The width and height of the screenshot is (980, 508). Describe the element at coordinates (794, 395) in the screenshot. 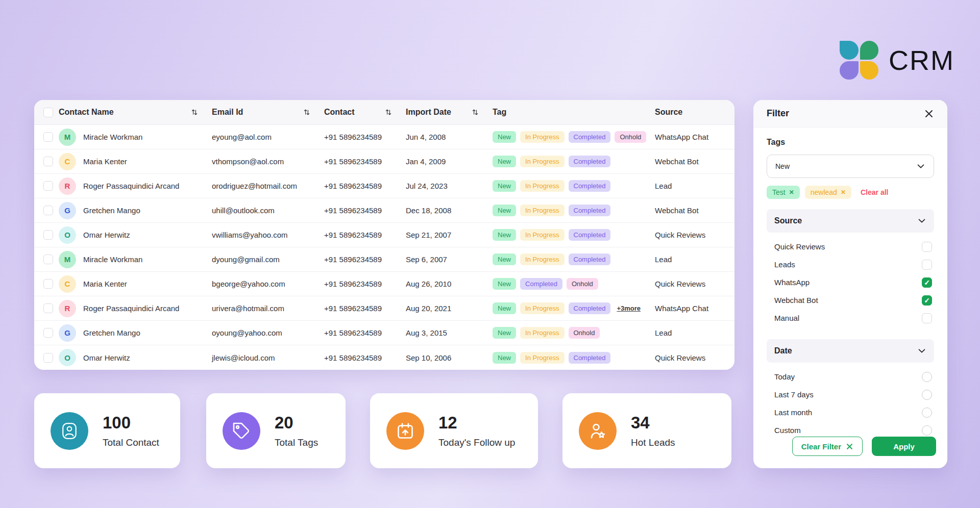

I see `date-option-label: Last 7 days` at that location.